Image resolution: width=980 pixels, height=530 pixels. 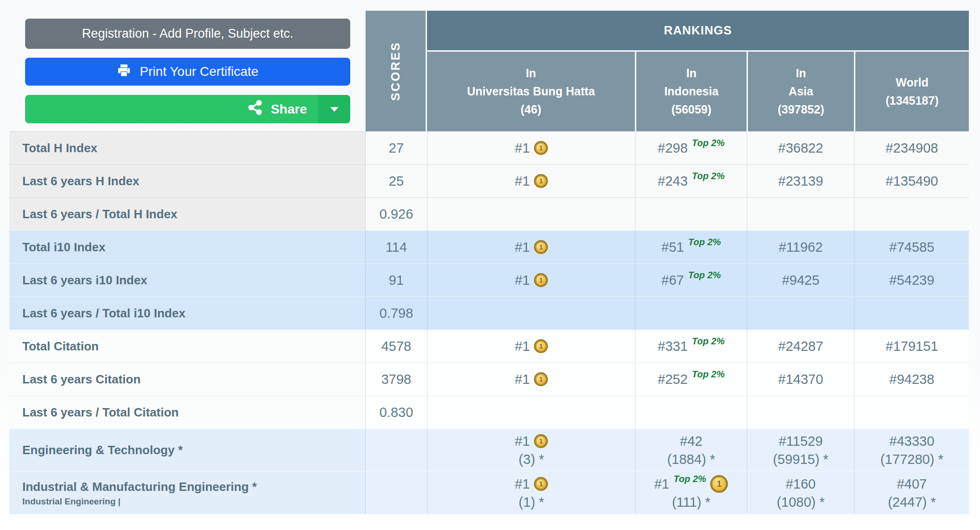 I want to click on rank-cell-university: #11(3) *, so click(x=531, y=450).